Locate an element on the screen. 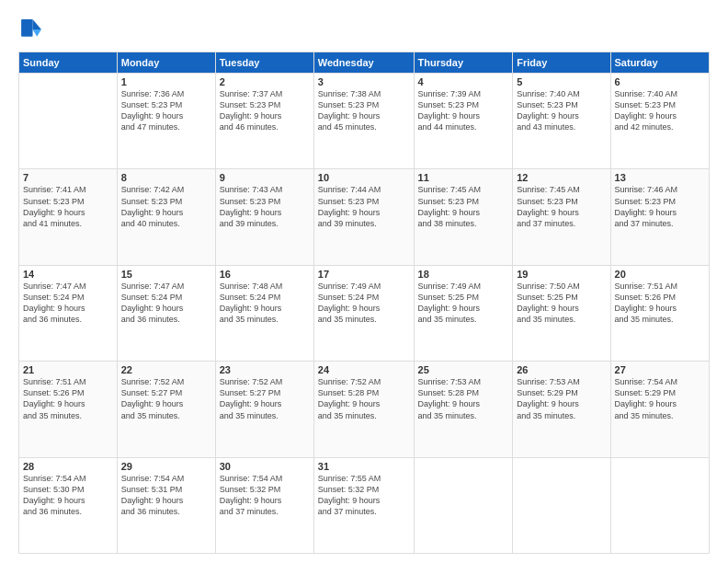 The image size is (728, 563). day-number: 22 is located at coordinates (166, 370).